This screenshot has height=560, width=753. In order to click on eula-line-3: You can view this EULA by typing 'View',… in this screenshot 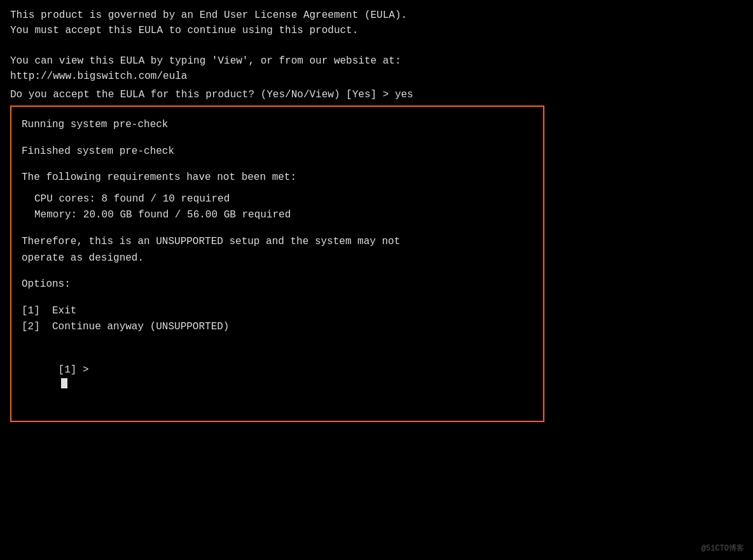, I will do `click(376, 61)`.